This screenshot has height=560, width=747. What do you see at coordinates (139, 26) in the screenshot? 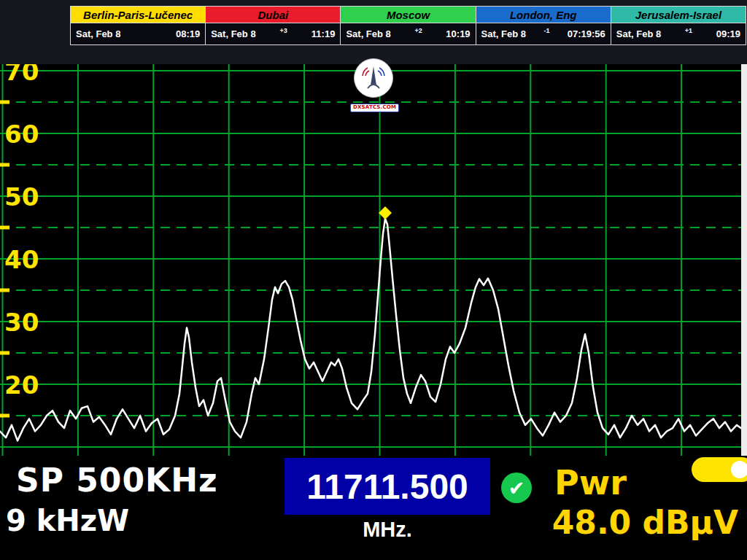
I see `clock-column-berlin: Berlin-Paris-Lučenec Sat, Feb 8 08:19` at bounding box center [139, 26].